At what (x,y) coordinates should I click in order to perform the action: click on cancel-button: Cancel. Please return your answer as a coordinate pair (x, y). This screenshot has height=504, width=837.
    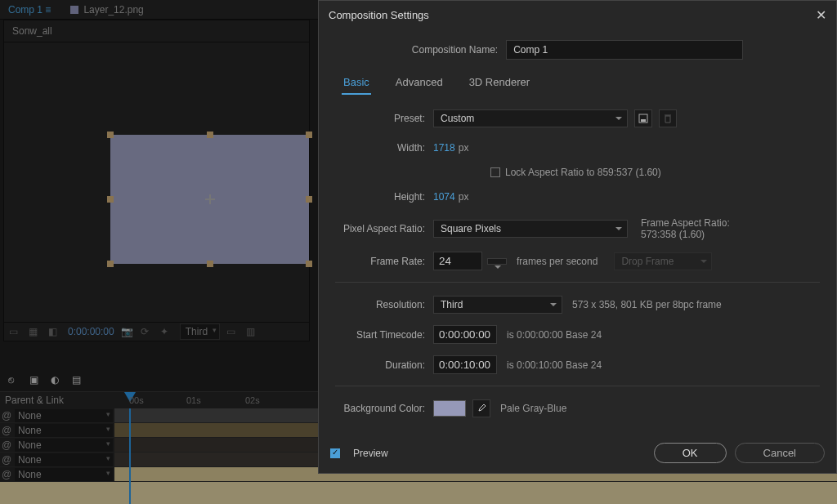
    Looking at the image, I should click on (780, 453).